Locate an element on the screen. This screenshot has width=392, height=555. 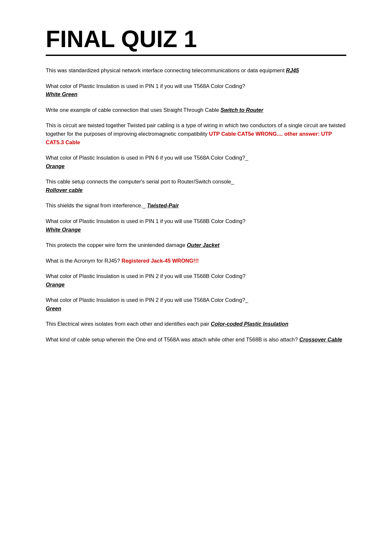
page-title: FINAL QUIZ 1 is located at coordinates (196, 41).